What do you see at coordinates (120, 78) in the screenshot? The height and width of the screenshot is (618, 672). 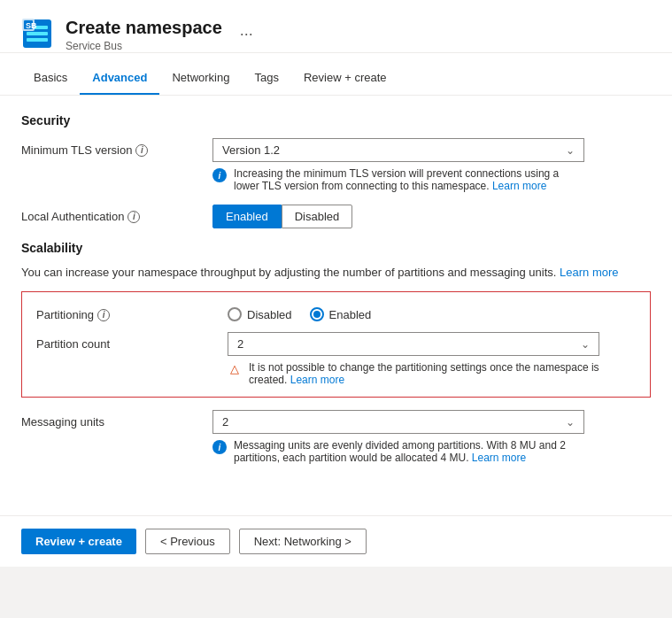 I see `tab-advanced: Advanced` at bounding box center [120, 78].